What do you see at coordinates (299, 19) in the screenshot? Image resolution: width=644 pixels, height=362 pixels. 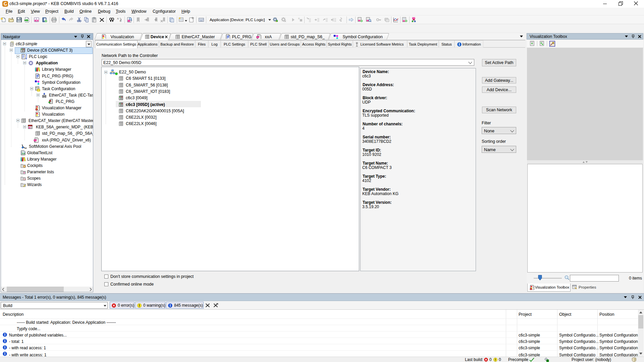 I see `svg-text: R` at bounding box center [299, 19].